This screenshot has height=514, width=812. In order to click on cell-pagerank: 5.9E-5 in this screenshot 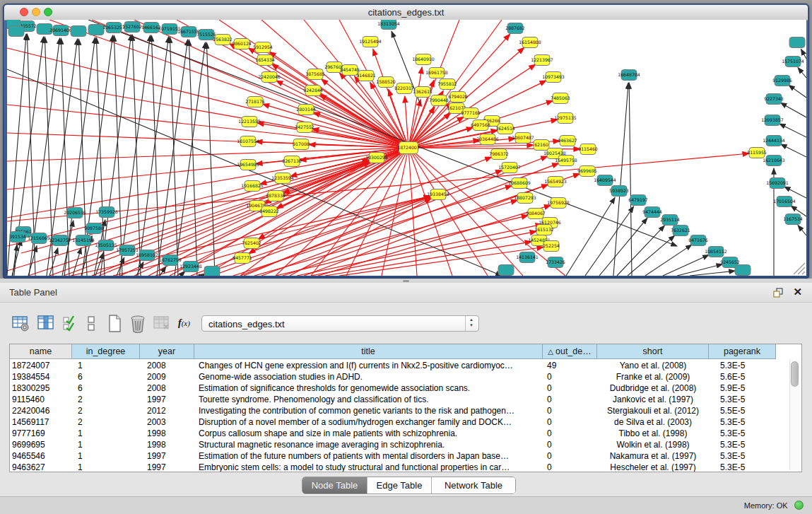, I will do `click(742, 388)`.